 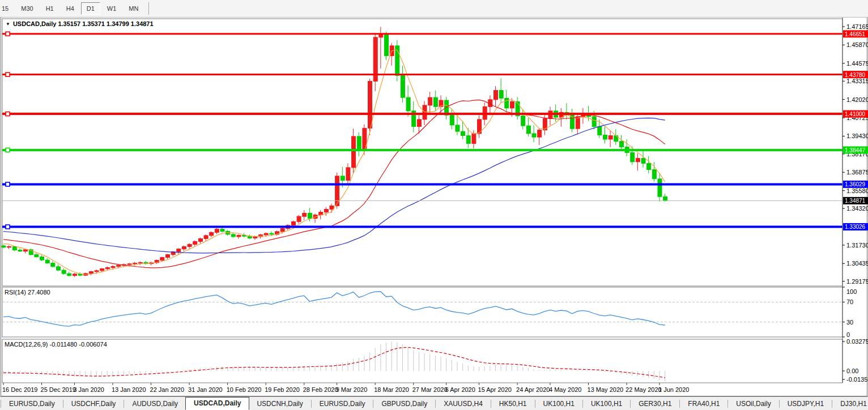 I want to click on symbol-tab-USDCHF-Daily: USDCHF,Daily, so click(x=94, y=404).